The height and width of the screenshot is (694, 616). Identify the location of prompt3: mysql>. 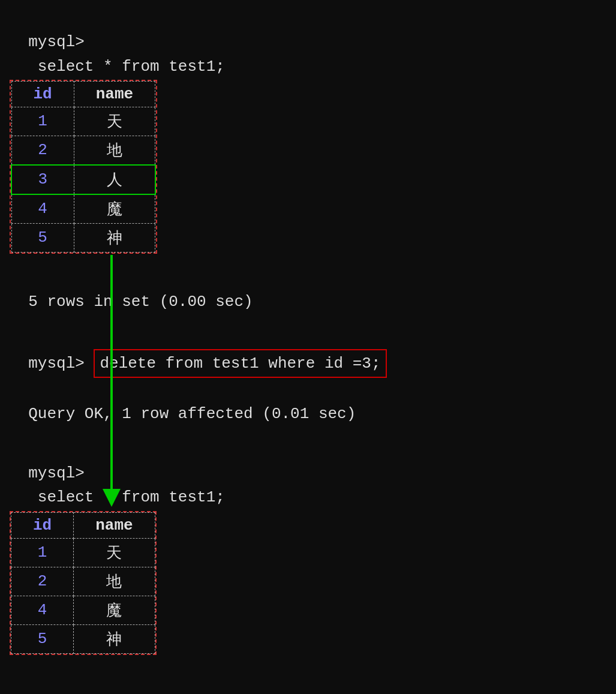
(56, 473).